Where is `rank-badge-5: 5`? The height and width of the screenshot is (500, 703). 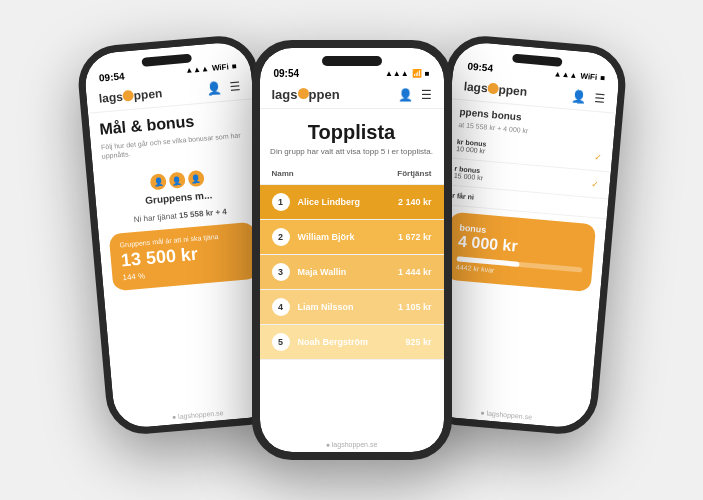 rank-badge-5: 5 is located at coordinates (281, 342).